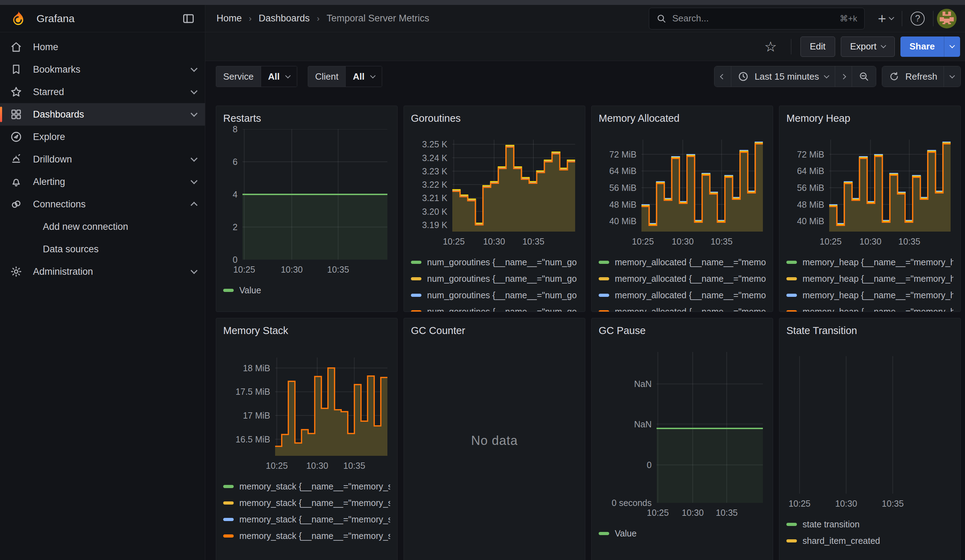 This screenshot has height=560, width=965. Describe the element at coordinates (870, 283) in the screenshot. I see `legend: memory_heap {__name__="memory_hmemory_he…` at that location.